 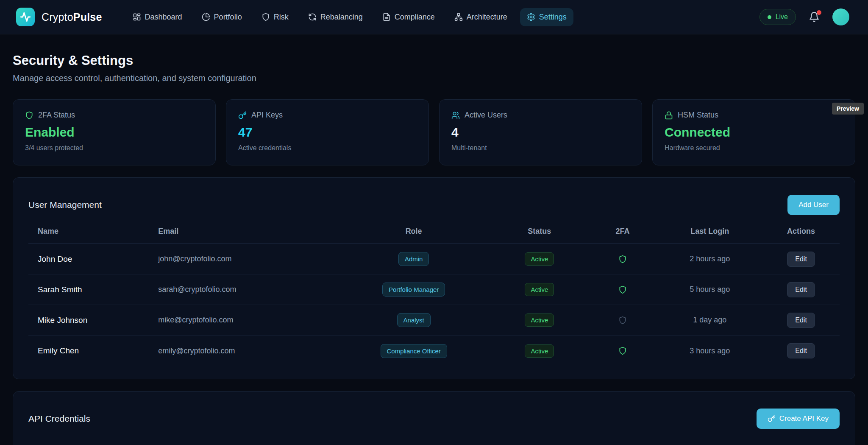 I want to click on stat-cards-row: 2FA Status Enabled 3/4 users protected A…, so click(x=434, y=132).